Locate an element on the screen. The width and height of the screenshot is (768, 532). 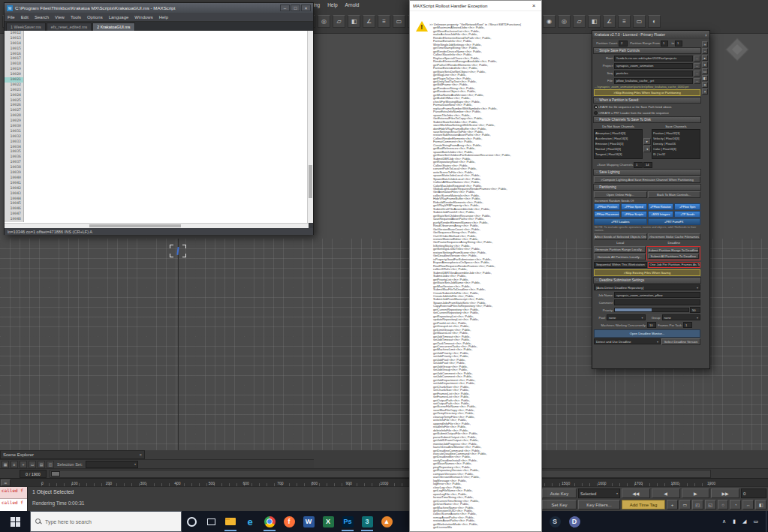
taskbar-word-icon: W is located at coordinates (309, 521).